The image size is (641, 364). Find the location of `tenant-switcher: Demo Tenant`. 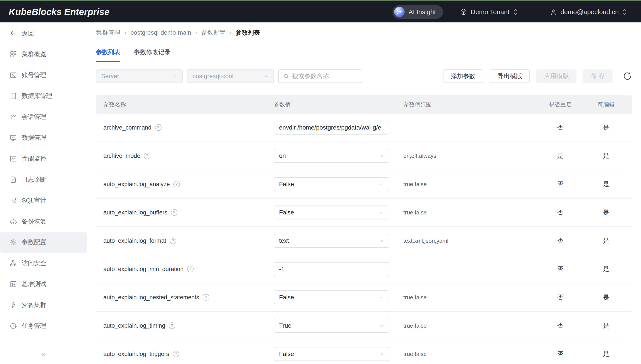

tenant-switcher: Demo Tenant is located at coordinates (489, 12).